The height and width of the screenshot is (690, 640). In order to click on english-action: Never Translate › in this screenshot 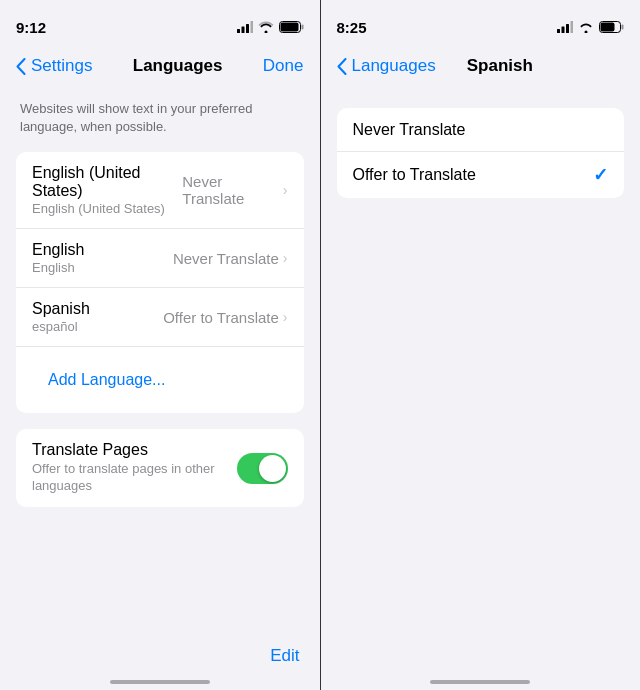, I will do `click(230, 258)`.